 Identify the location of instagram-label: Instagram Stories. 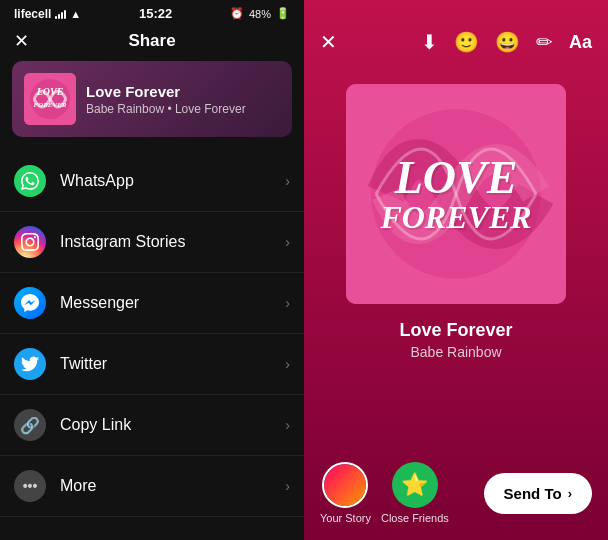
(122, 242).